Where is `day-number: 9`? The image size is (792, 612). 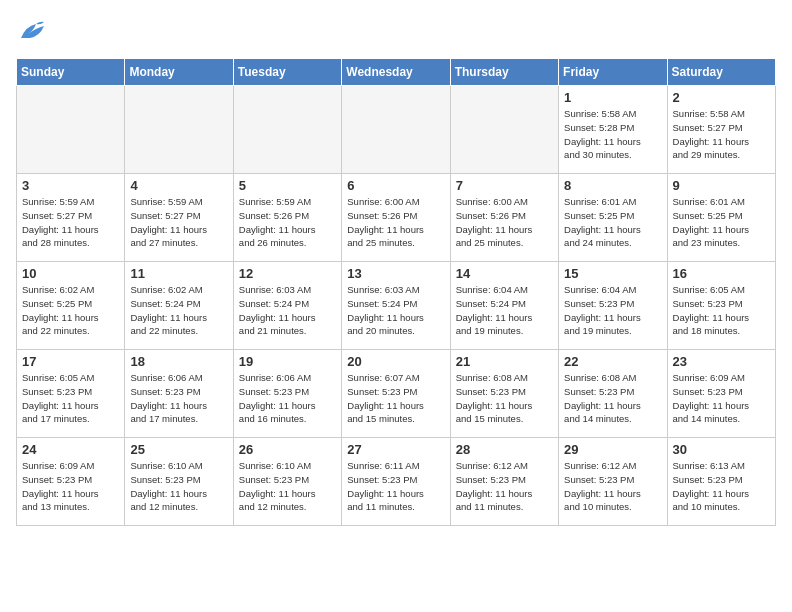
day-number: 9 is located at coordinates (722, 186).